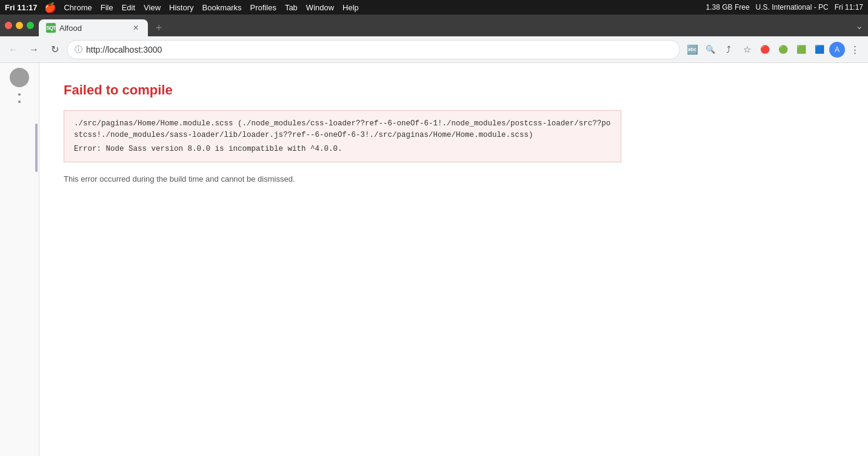 This screenshot has width=868, height=456. What do you see at coordinates (263, 7) in the screenshot?
I see `menu-profiles: Profiles` at bounding box center [263, 7].